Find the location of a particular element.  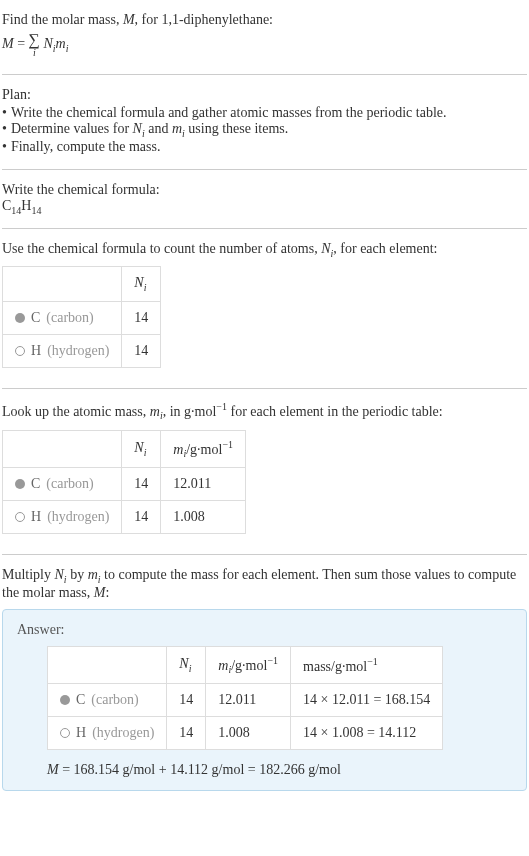

table-row: C (carbon) 14 12.011 is located at coordinates (124, 484).